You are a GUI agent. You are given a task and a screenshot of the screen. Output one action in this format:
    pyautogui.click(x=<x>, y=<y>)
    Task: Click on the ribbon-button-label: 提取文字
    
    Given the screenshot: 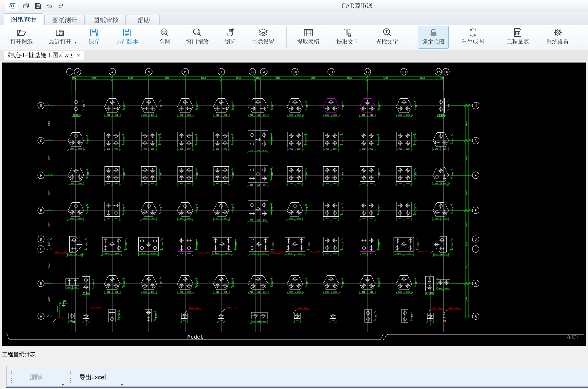 What is the action you would take?
    pyautogui.click(x=348, y=42)
    